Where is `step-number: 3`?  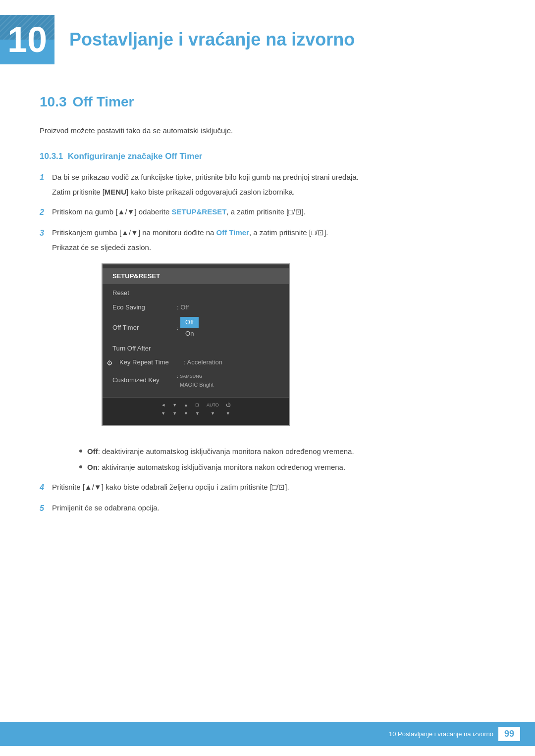 step-number: 3 is located at coordinates (46, 332).